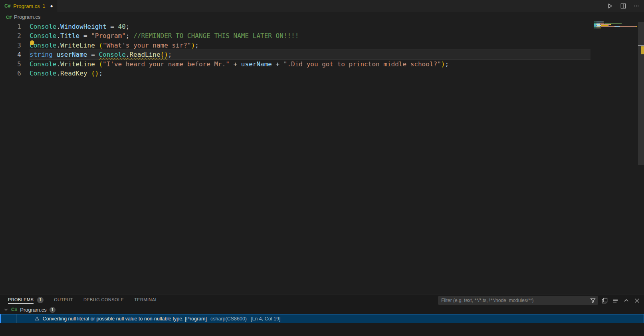 The height and width of the screenshot is (336, 644). Describe the element at coordinates (322, 319) in the screenshot. I see `problem-row: ⚠ Converting null literal or possible nu…` at that location.